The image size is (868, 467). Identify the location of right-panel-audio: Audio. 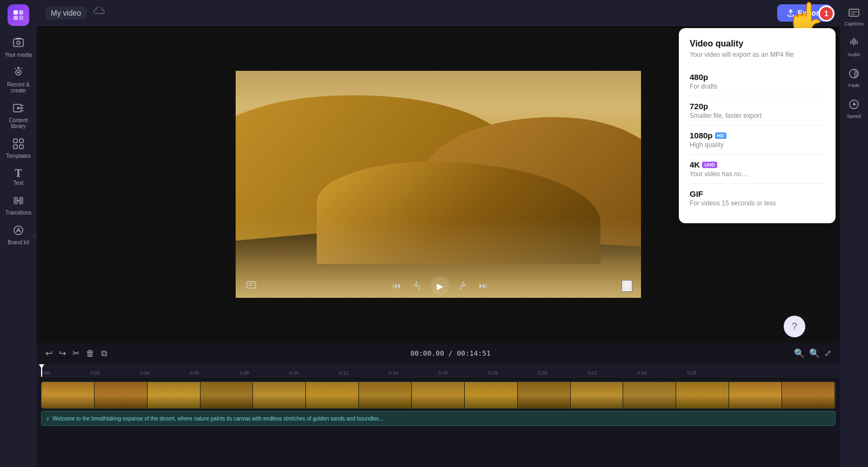
(854, 48).